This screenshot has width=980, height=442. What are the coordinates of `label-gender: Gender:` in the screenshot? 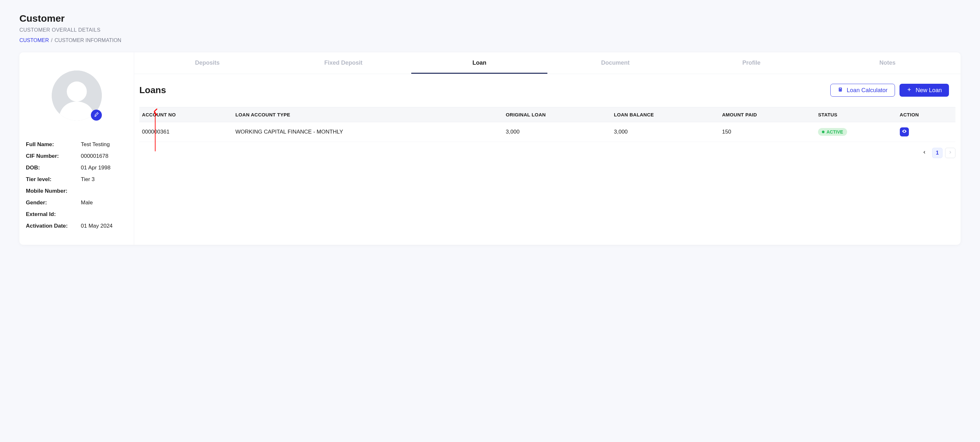 It's located at (53, 202).